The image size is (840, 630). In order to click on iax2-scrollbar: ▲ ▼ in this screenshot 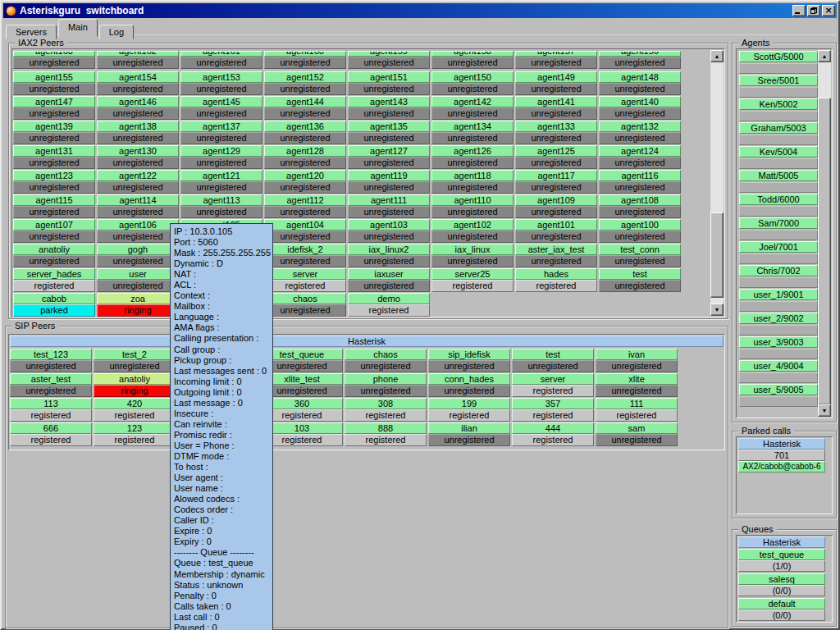, I will do `click(717, 183)`.